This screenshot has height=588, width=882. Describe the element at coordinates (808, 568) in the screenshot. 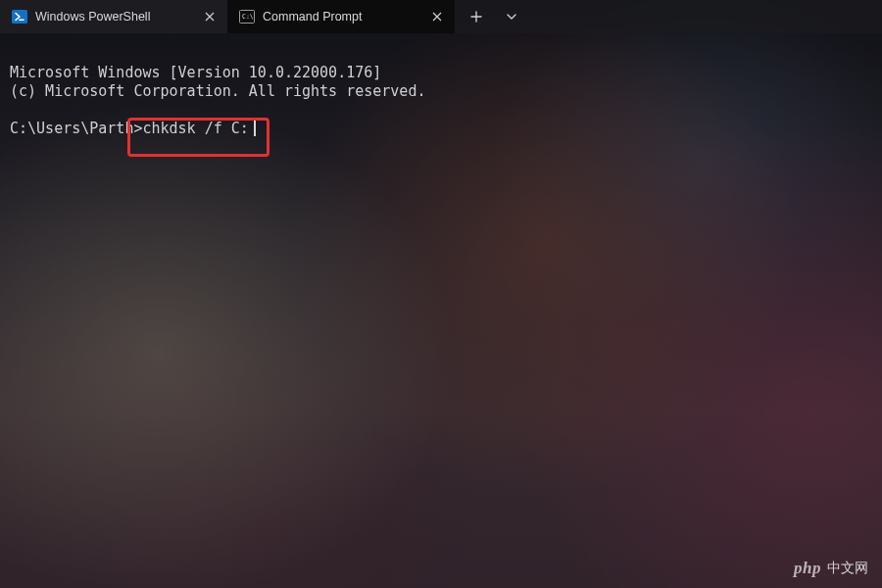

I see `watermark-badge: php` at that location.